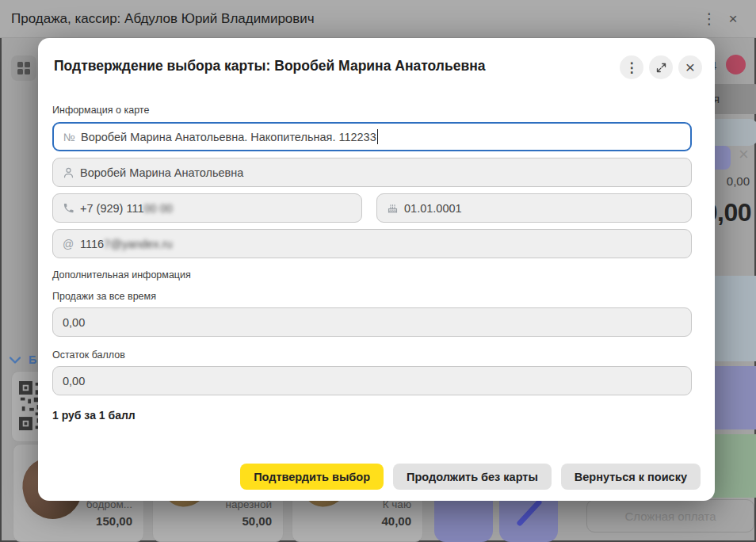  Describe the element at coordinates (632, 67) in the screenshot. I see `modal-menu-icon: ⋮` at that location.